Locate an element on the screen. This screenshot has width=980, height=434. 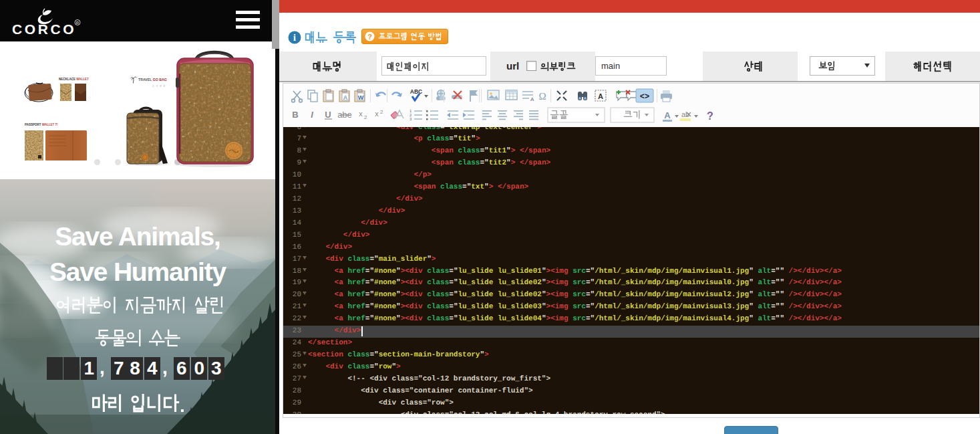
svg-text: Ω is located at coordinates (542, 96).